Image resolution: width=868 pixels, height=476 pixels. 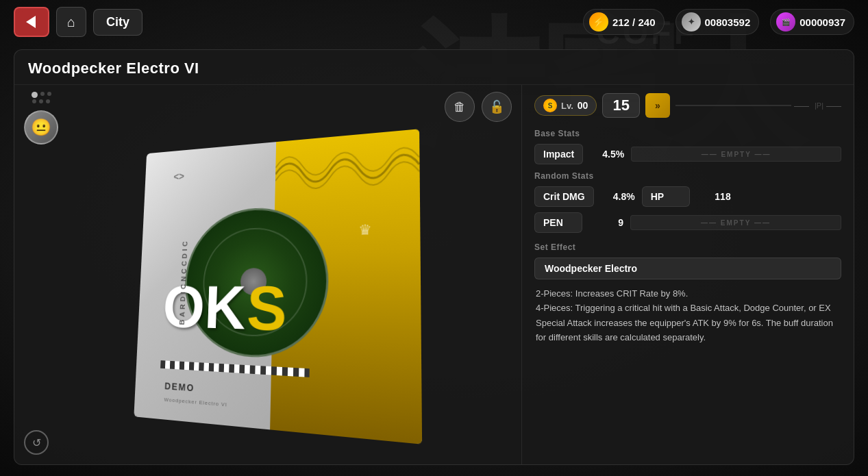 What do you see at coordinates (666, 197) in the screenshot?
I see `hp-name: HP` at bounding box center [666, 197].